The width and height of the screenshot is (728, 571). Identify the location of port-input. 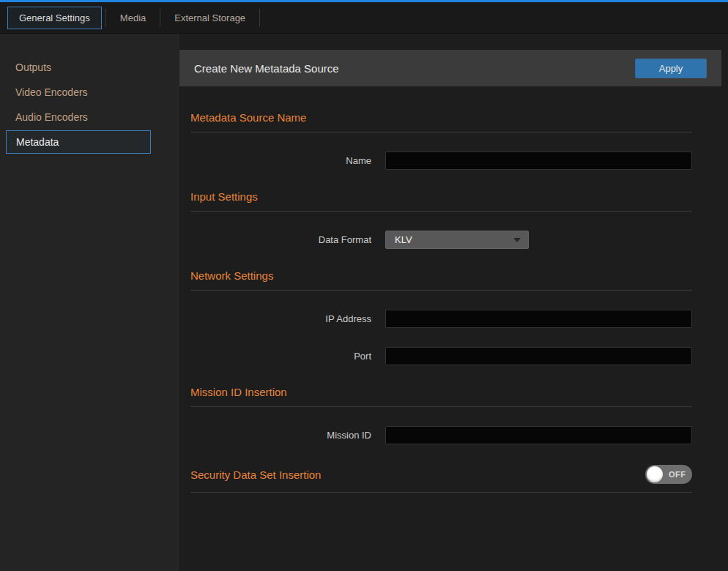
(539, 356).